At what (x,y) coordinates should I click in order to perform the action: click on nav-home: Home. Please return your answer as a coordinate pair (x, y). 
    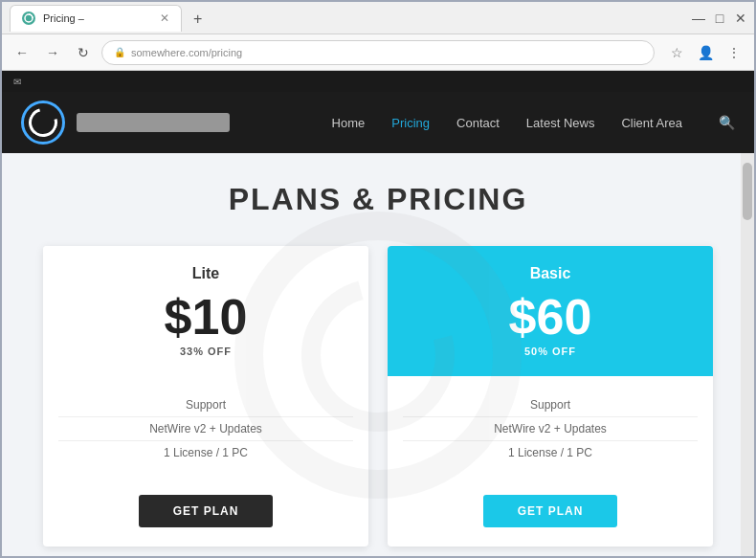
    Looking at the image, I should click on (348, 123).